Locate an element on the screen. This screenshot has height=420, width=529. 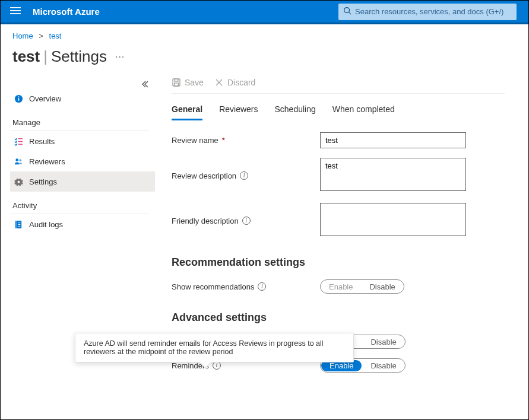
global-search-input is located at coordinates (432, 12).